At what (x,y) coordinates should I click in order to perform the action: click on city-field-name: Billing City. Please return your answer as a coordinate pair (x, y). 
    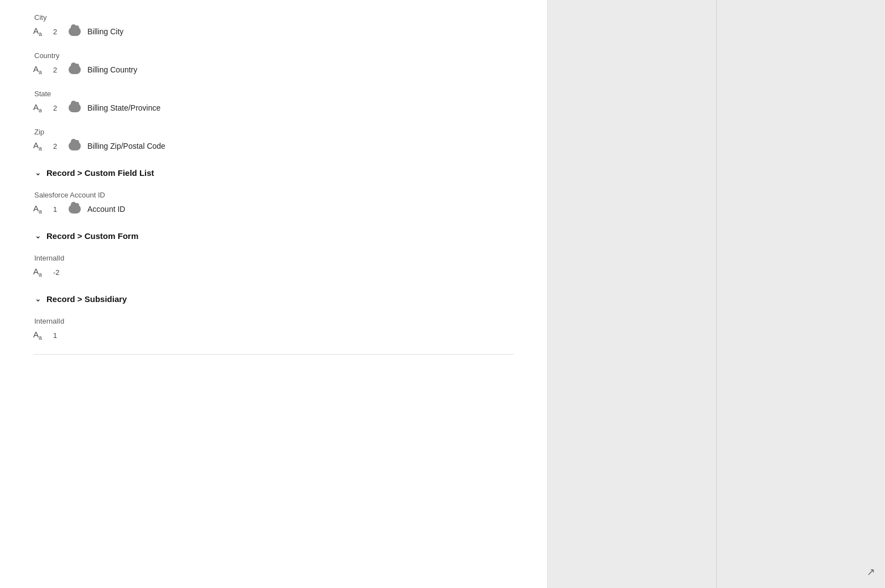
    Looking at the image, I should click on (105, 32).